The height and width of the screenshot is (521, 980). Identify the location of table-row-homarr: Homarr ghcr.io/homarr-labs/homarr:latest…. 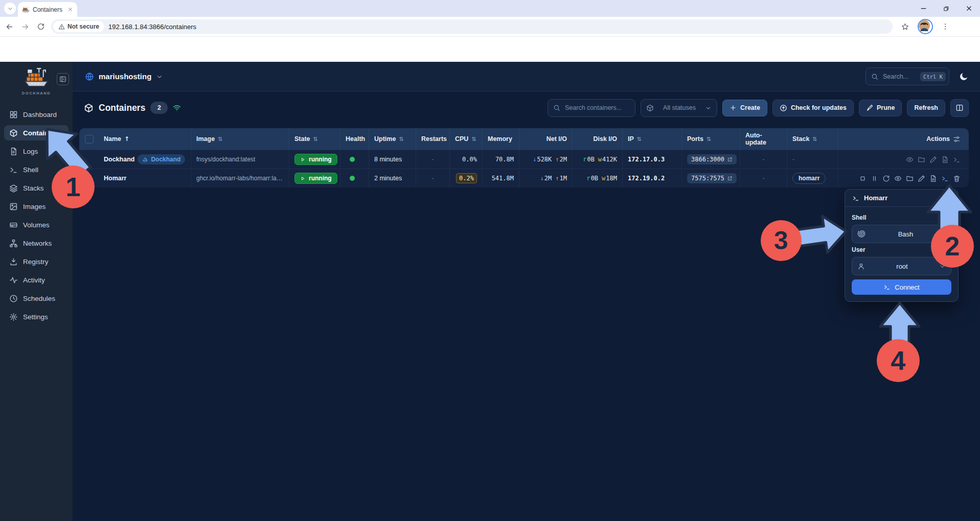
(524, 178).